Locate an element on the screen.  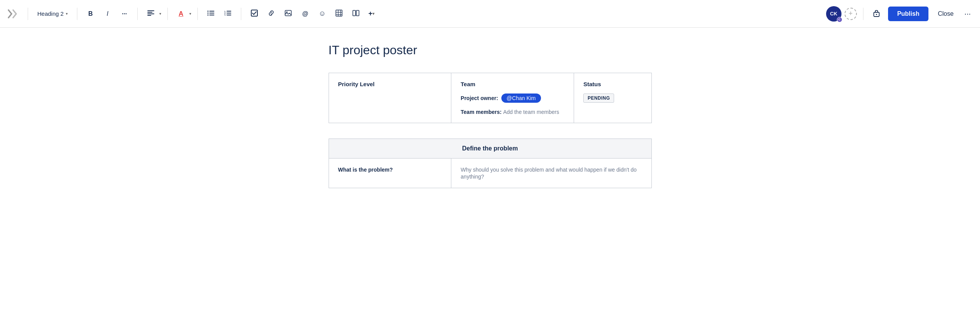
app-logo is located at coordinates (12, 14).